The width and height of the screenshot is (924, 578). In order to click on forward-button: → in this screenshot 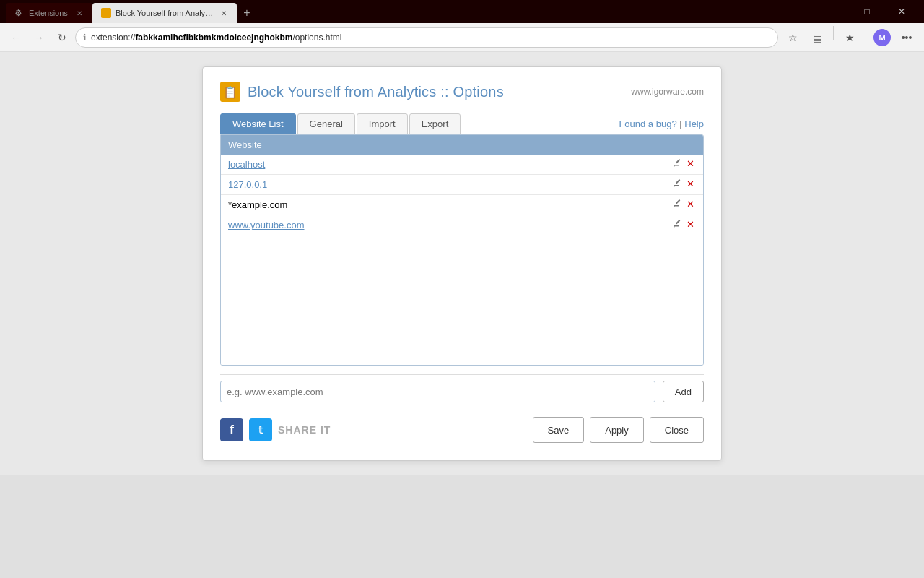, I will do `click(39, 38)`.